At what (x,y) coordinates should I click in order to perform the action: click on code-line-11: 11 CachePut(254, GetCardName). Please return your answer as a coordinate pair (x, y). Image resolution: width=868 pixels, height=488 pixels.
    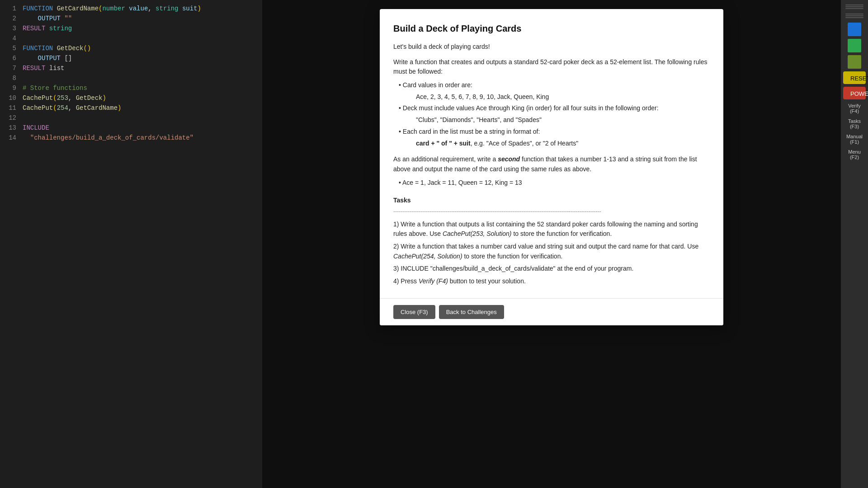
    Looking at the image, I should click on (131, 108).